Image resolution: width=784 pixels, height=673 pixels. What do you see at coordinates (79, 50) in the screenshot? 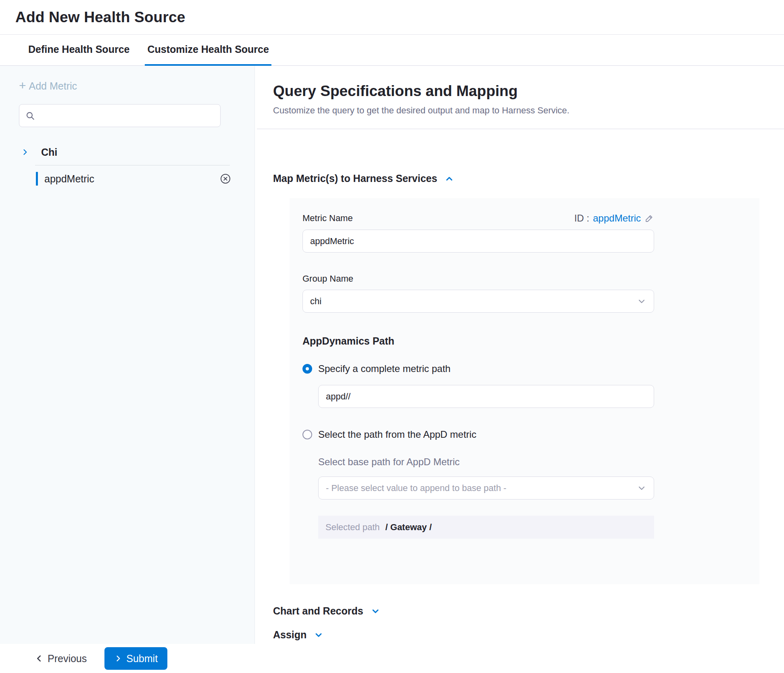
I see `tab-define-health-source: Define Health Source` at bounding box center [79, 50].